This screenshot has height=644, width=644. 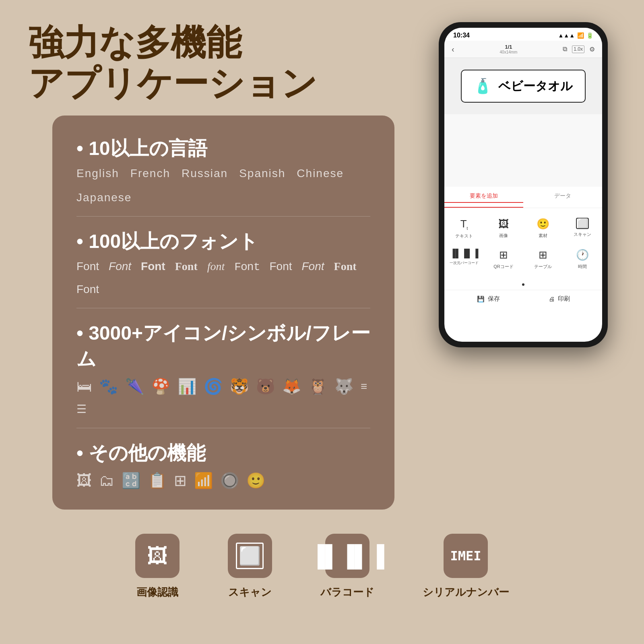 I want to click on image-recognition-icon-box: 🖼, so click(x=157, y=556).